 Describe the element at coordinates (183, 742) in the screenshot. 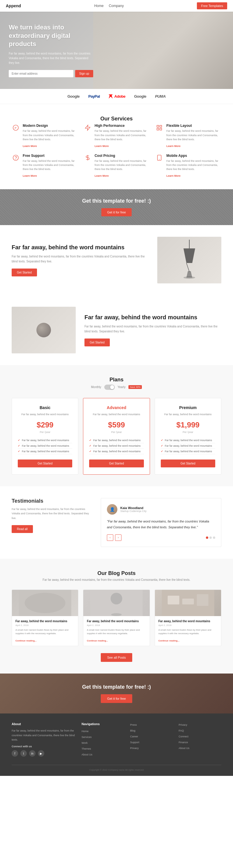

I see `footer-finance: Finance` at that location.